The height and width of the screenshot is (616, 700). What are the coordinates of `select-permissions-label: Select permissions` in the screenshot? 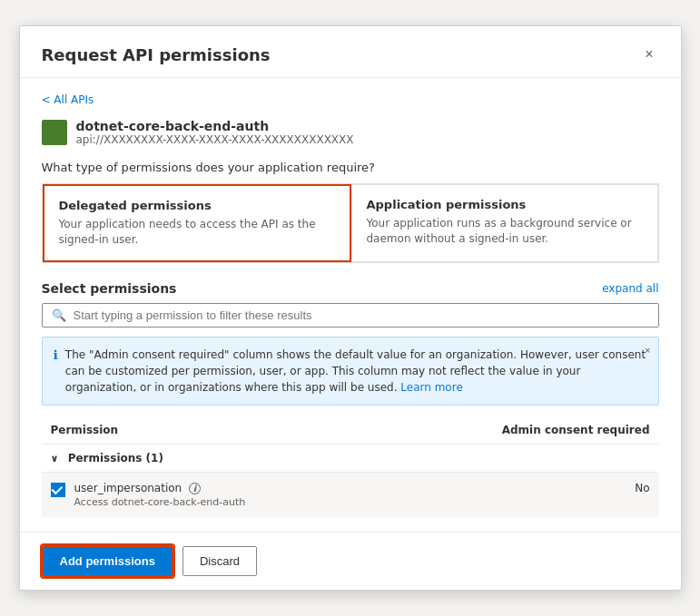 It's located at (109, 288).